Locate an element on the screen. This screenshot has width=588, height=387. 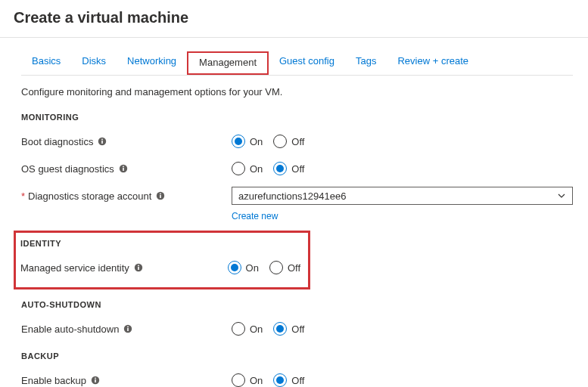
select-value: azurefunctions12941ee6 is located at coordinates (292, 197).